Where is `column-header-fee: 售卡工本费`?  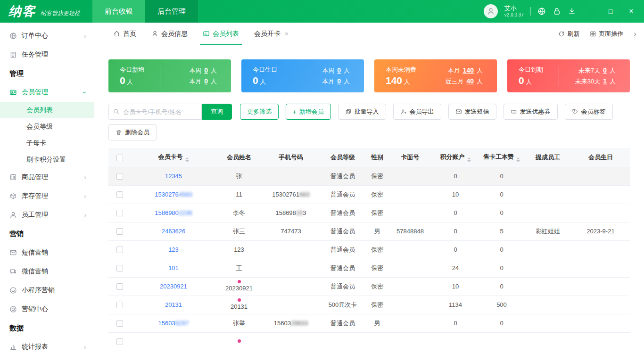 column-header-fee: 售卡工本费 is located at coordinates (502, 157).